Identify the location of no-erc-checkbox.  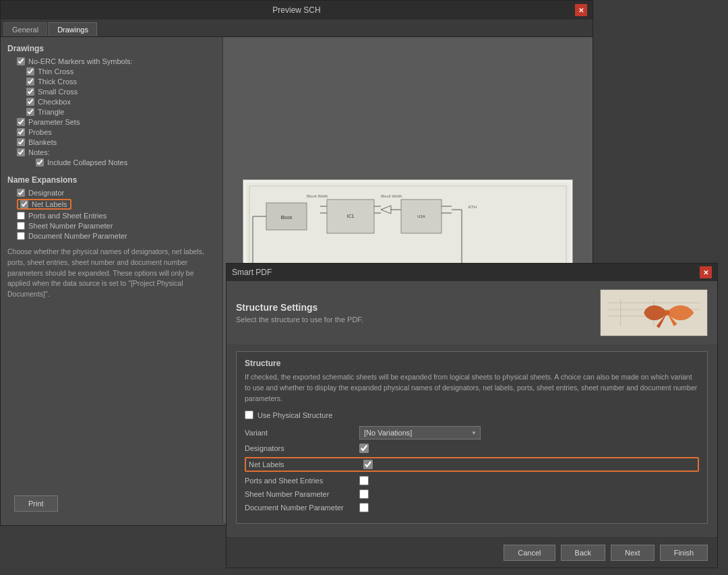
(21, 61).